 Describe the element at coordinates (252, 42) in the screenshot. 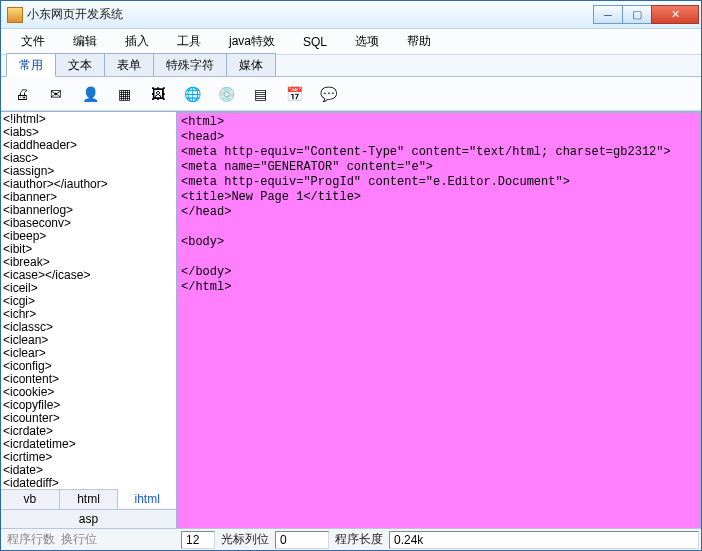

I see `menu-java特效: java特效` at that location.